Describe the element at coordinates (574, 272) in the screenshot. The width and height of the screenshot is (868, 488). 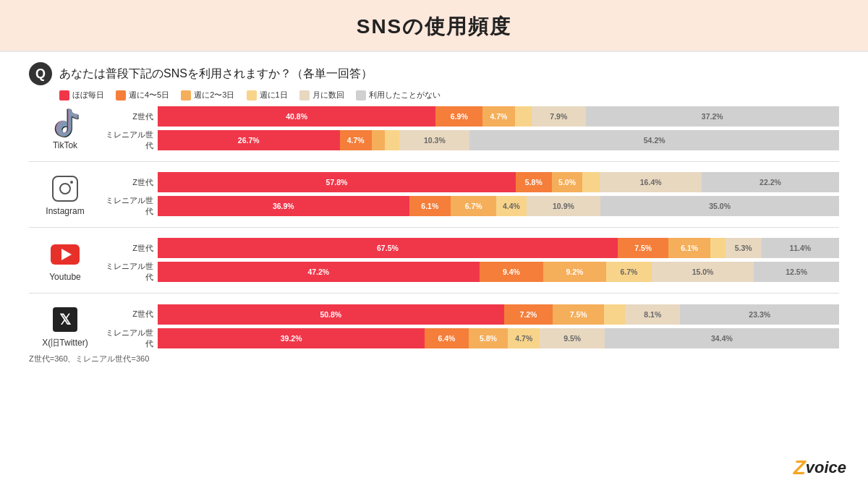
I see `bar-segment: 9.2%` at that location.